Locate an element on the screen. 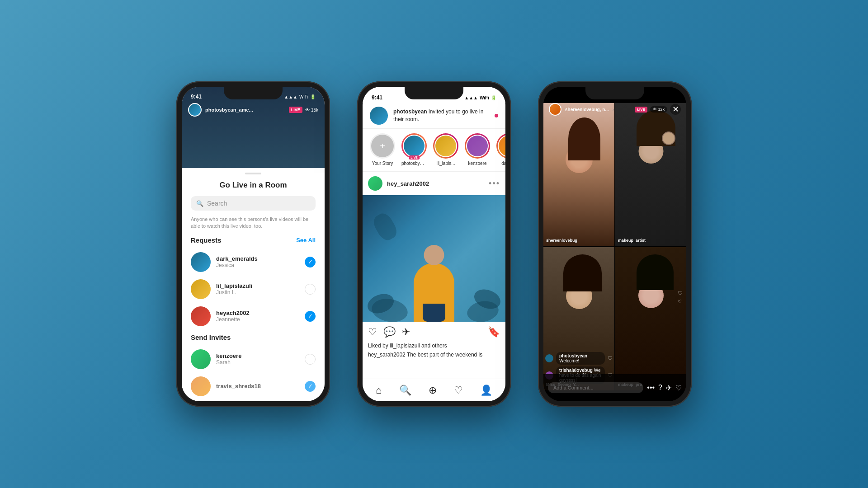 This screenshot has height=488, width=868. live-viewers-3: 👁 12k is located at coordinates (659, 109).